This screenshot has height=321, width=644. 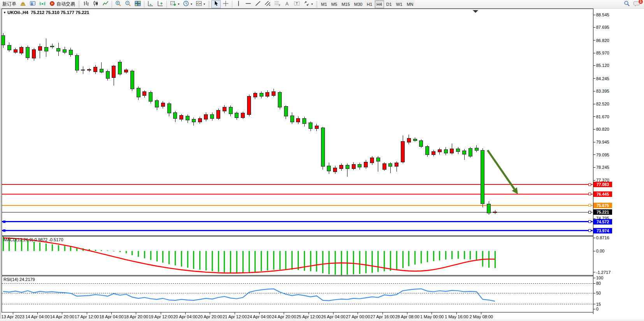 I want to click on line-chart-icon, so click(x=105, y=4).